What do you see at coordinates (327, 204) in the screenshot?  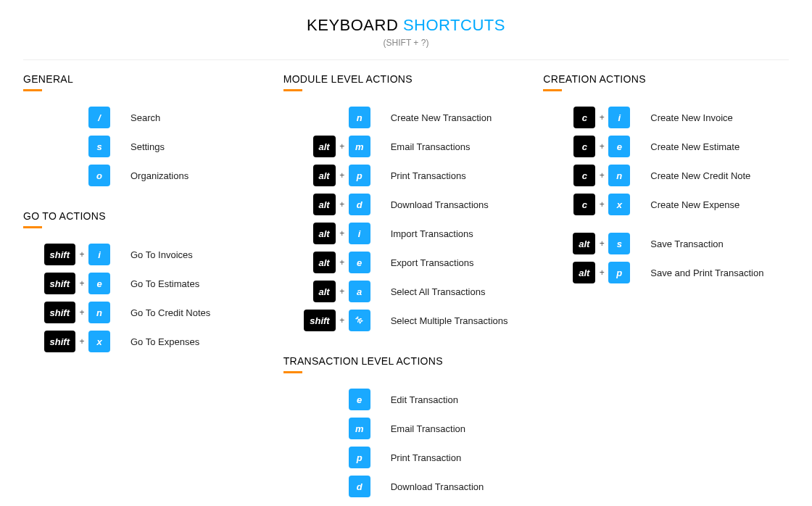 I see `key-combo: alt + d` at bounding box center [327, 204].